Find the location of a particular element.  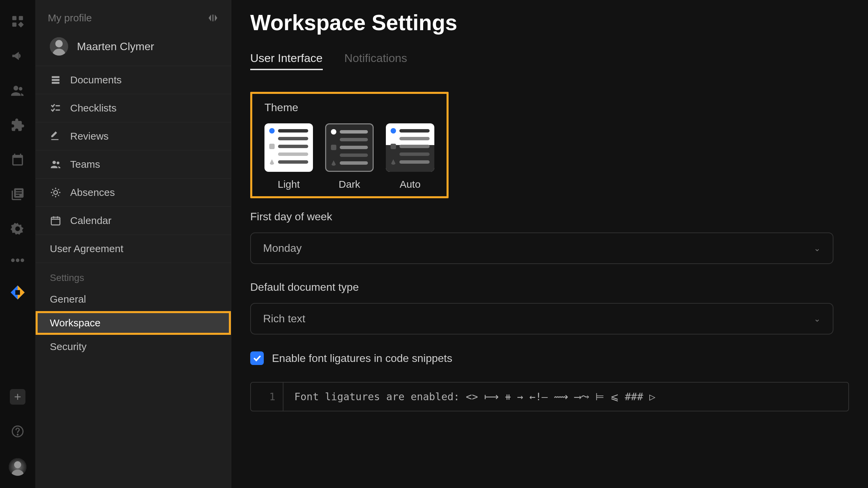

tab-user-interface: User Interface is located at coordinates (287, 61).